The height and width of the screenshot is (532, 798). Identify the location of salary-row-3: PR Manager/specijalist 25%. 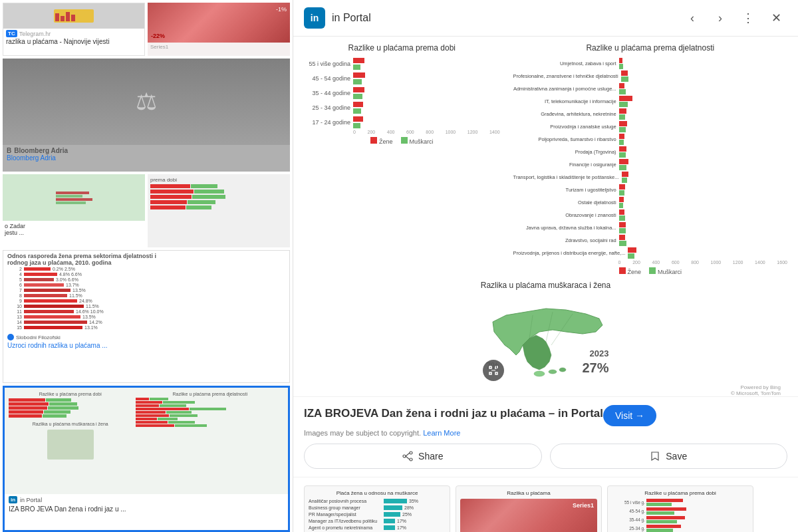
(377, 515).